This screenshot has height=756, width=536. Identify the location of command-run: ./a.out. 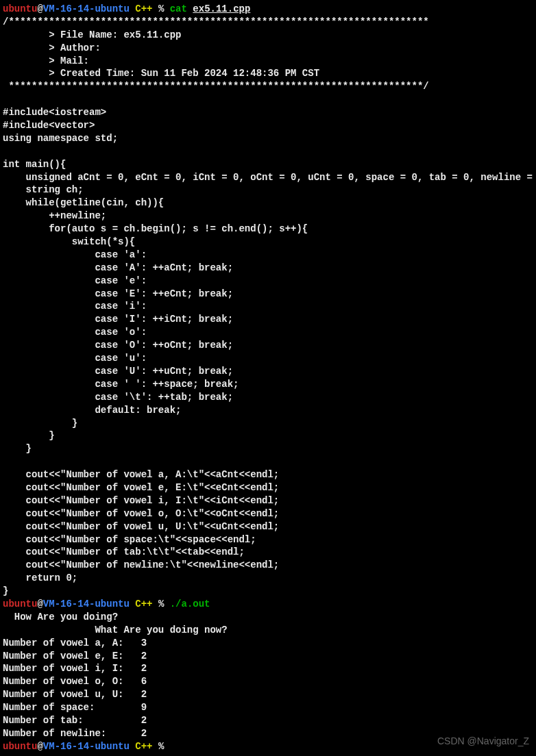
(191, 604).